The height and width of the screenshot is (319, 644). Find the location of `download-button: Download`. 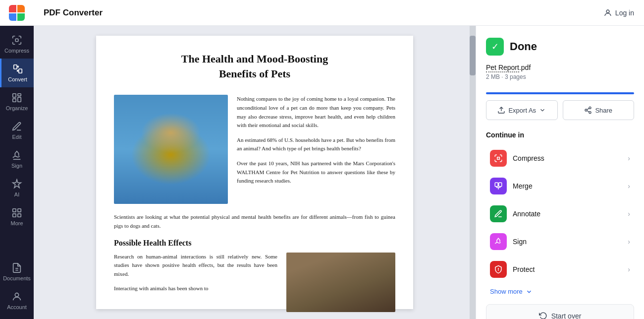

download-button: Download is located at coordinates (550, 94).